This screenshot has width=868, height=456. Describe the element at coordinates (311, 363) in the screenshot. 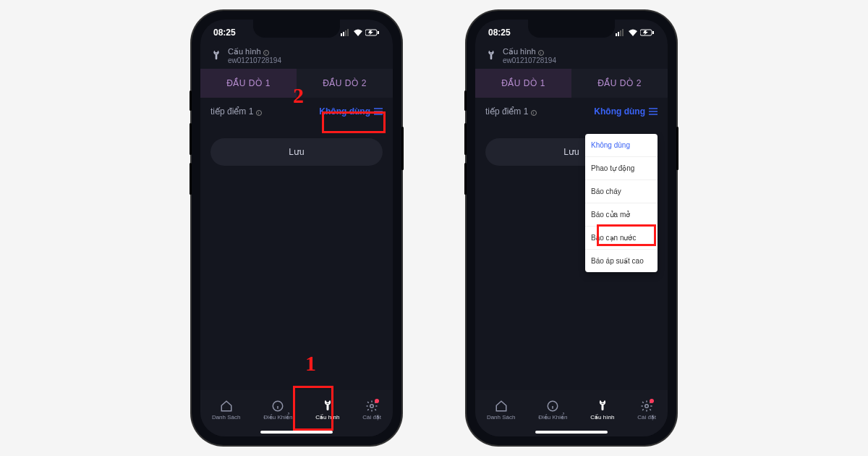

I see `callout-1: 1` at that location.